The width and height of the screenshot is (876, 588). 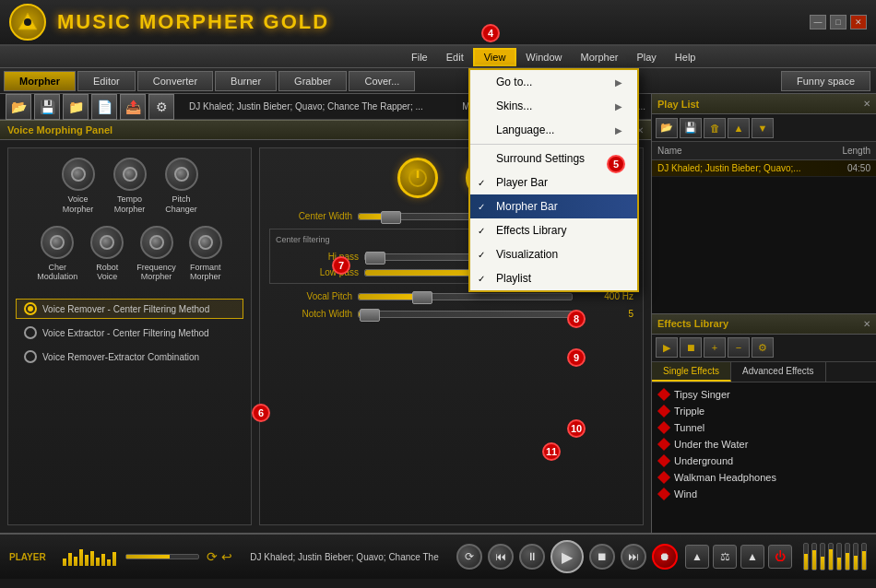 I want to click on player-volume-slider, so click(x=162, y=557).